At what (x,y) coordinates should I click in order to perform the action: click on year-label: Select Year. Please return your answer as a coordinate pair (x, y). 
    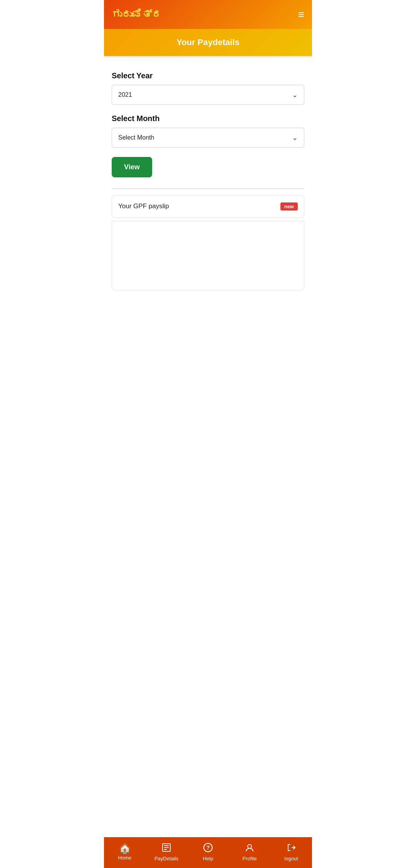
    Looking at the image, I should click on (208, 76).